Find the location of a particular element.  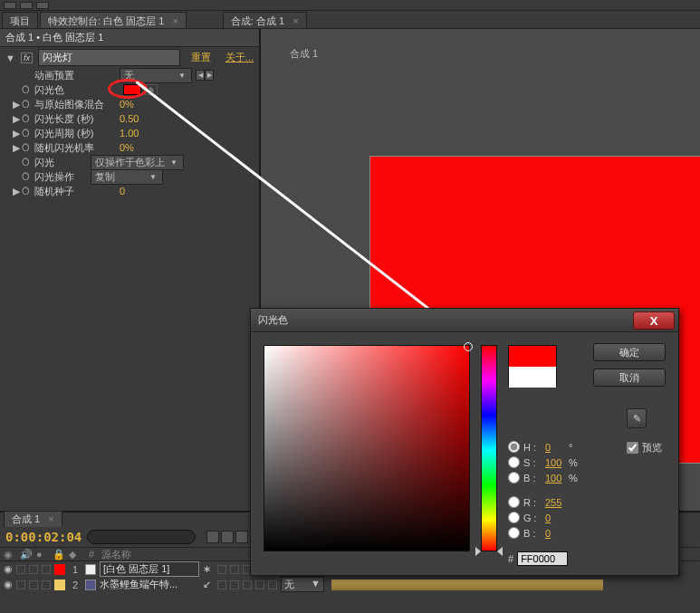

effect-name: 闪光灯 is located at coordinates (109, 58).